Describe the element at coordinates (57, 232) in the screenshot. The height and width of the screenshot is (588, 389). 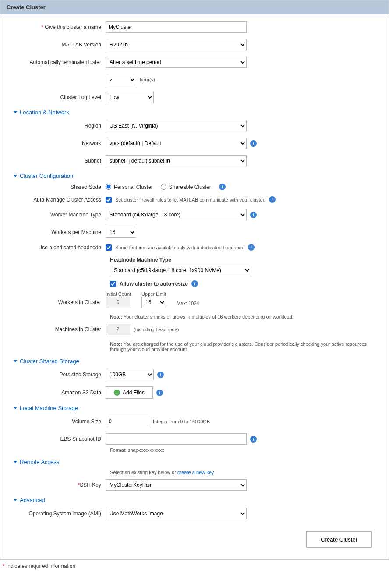
I see `workers-per-machine-label: Workers per Machine` at that location.